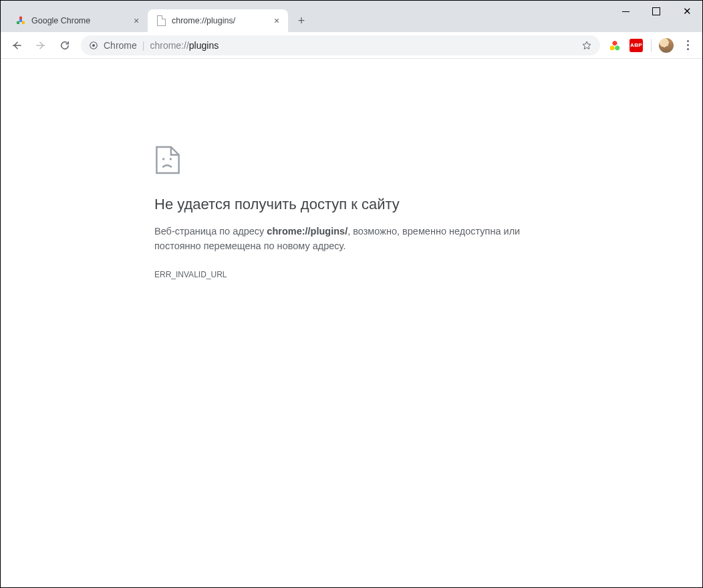 The width and height of the screenshot is (703, 588). What do you see at coordinates (65, 45) in the screenshot?
I see `reload-icon` at bounding box center [65, 45].